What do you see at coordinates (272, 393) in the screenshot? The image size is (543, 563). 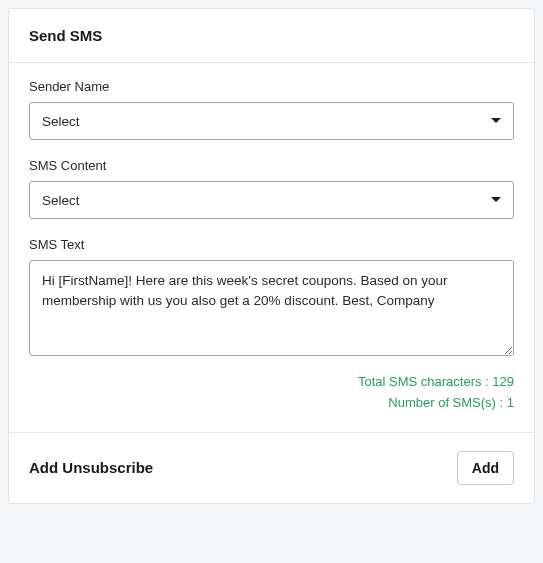 I see `sms-stats: Total SMS characters : 129 Number of SMS…` at bounding box center [272, 393].